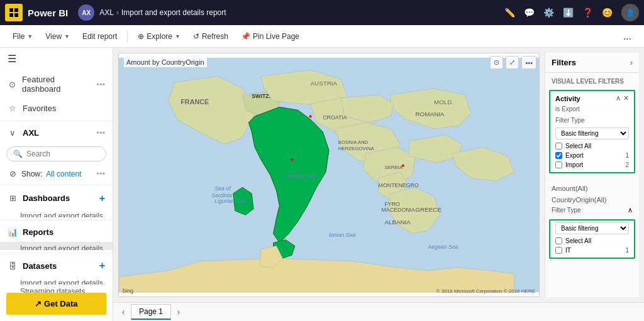 The height and width of the screenshot is (321, 644). I want to click on edit-report-button: Edit report, so click(99, 36).